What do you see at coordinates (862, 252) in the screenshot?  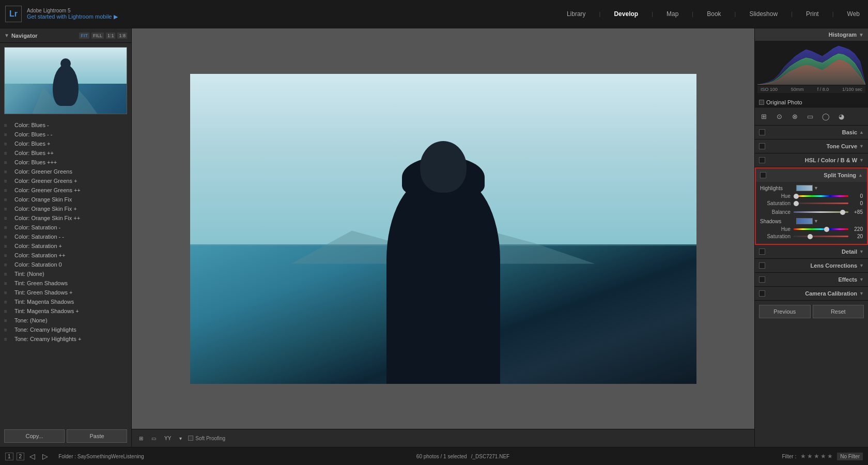 I see `detail-expand-icon: ▼` at bounding box center [862, 252].